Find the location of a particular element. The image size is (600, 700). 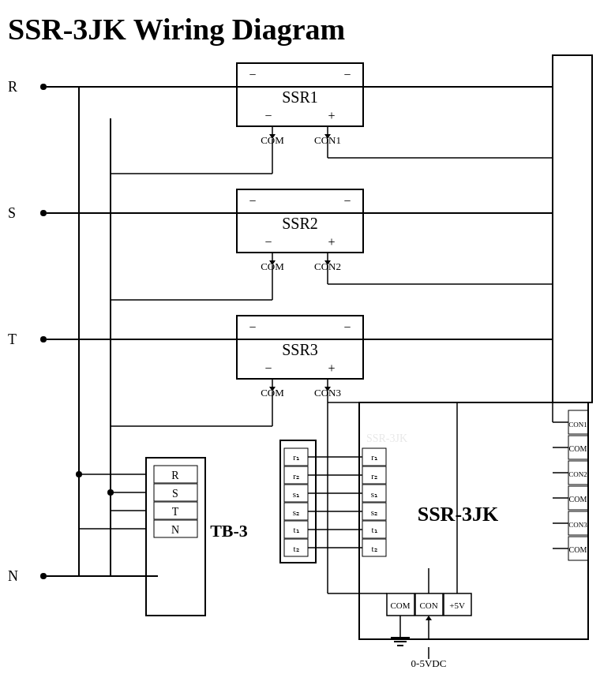

watermark: SSR-3JK is located at coordinates (387, 439).